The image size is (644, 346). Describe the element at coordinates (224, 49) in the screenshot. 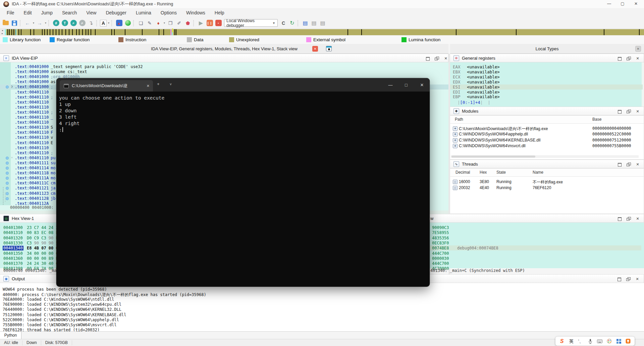

I see `desktop-tab-label: IDA View-EIP, General registers, Modules…` at that location.